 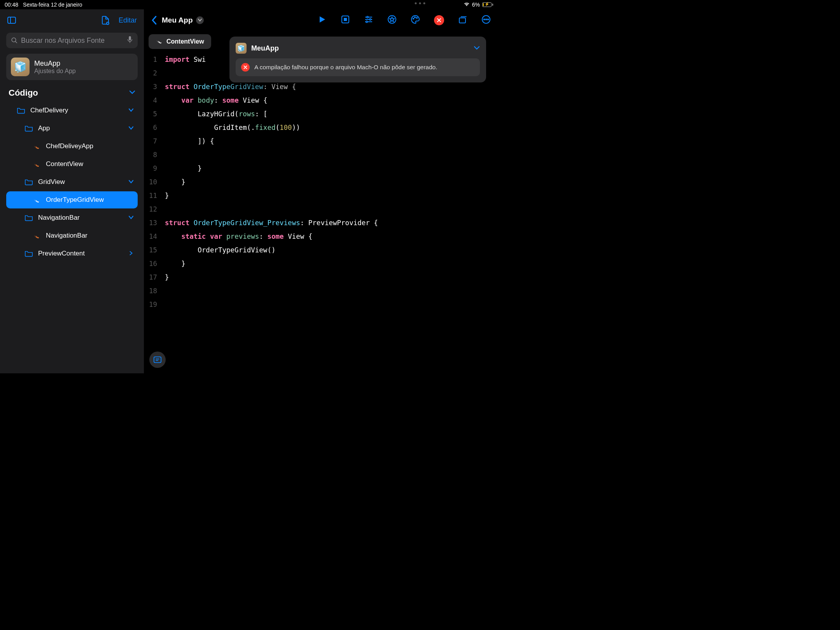 What do you see at coordinates (369, 20) in the screenshot?
I see `settings-sliders-icon` at bounding box center [369, 20].